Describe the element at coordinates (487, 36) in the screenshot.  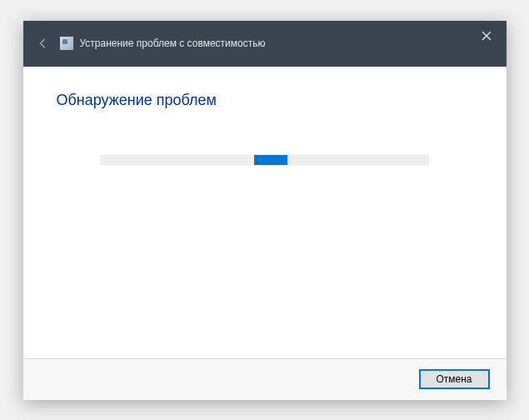
I see `close-button` at that location.